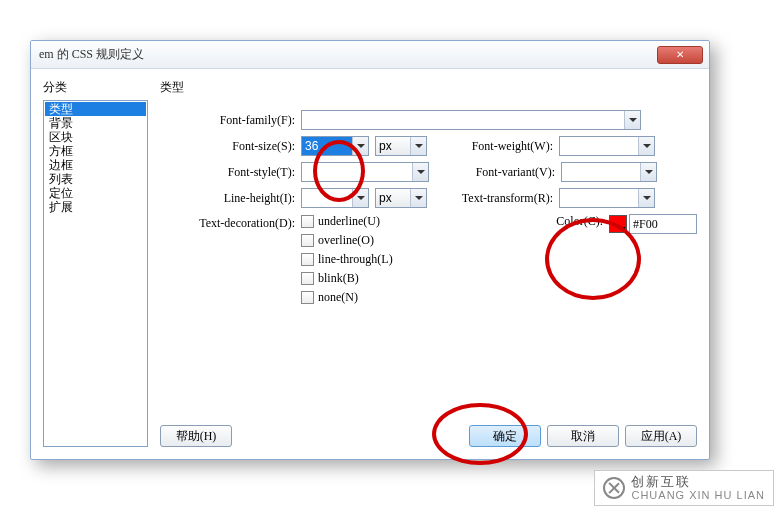 The width and height of the screenshot is (782, 512). What do you see at coordinates (347, 260) in the screenshot?
I see `decoration-options: underline(U) overline(O) line-through(L)…` at bounding box center [347, 260].